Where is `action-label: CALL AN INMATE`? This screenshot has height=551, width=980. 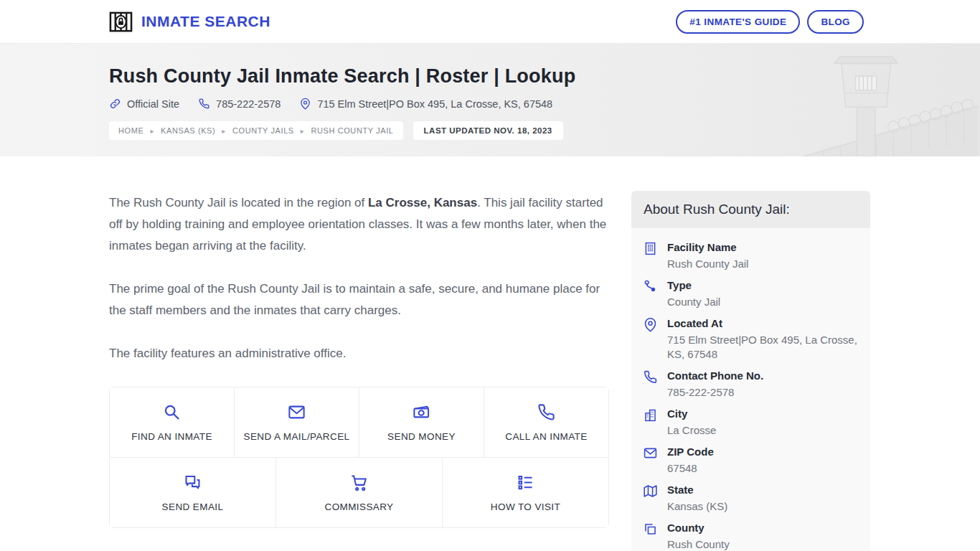 action-label: CALL AN INMATE is located at coordinates (546, 436).